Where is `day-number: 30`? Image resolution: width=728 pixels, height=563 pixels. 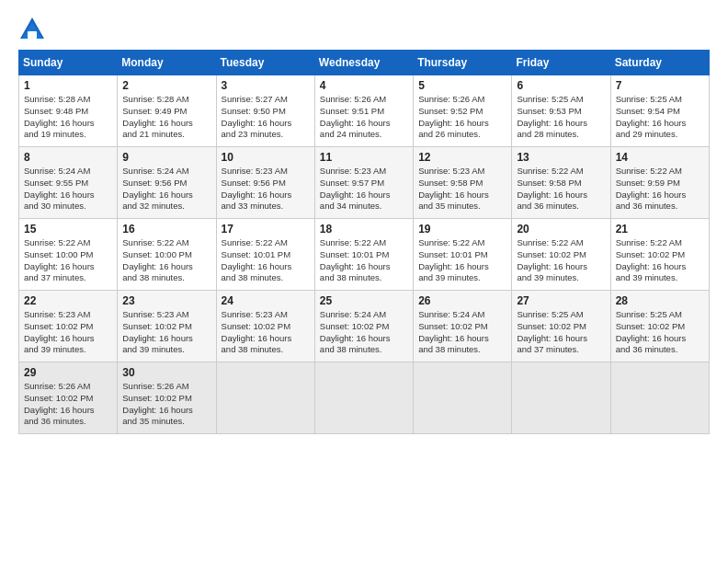
day-number: 30 is located at coordinates (166, 373).